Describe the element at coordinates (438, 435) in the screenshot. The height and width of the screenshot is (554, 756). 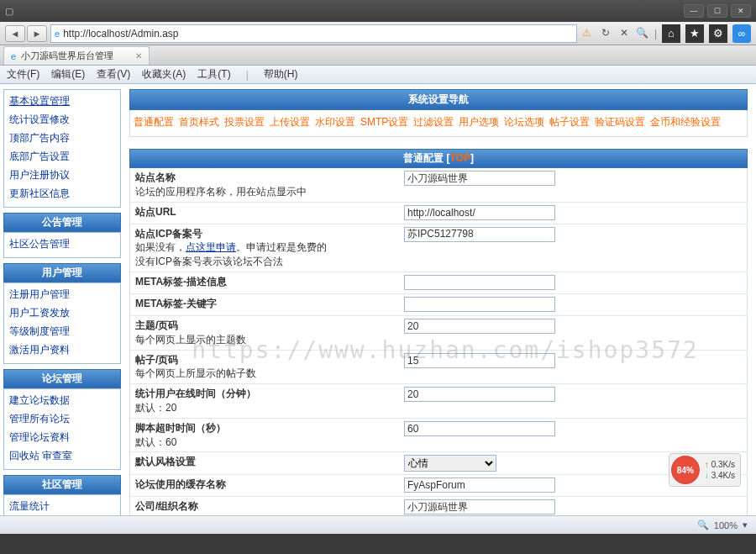
I see `form-row: 脚本超时时间（秒）默认：60` at that location.